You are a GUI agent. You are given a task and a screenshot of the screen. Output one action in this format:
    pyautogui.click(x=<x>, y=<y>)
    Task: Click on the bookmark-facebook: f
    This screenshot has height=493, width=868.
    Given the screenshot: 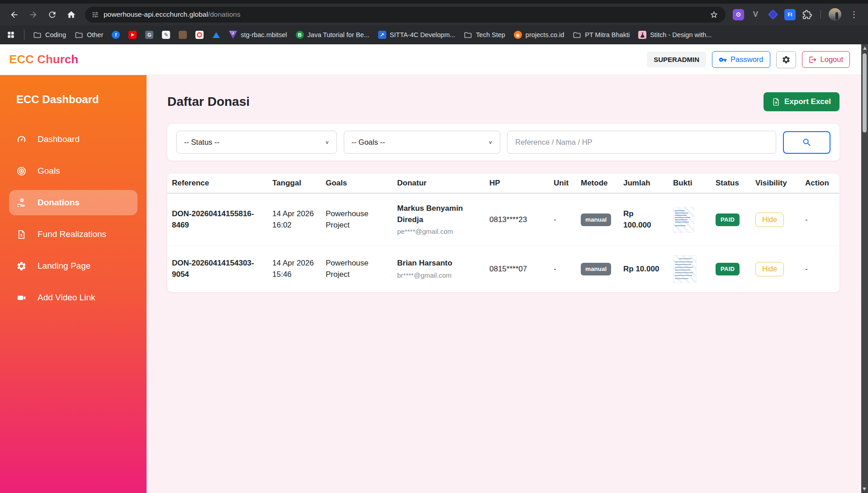 What is the action you would take?
    pyautogui.click(x=116, y=35)
    